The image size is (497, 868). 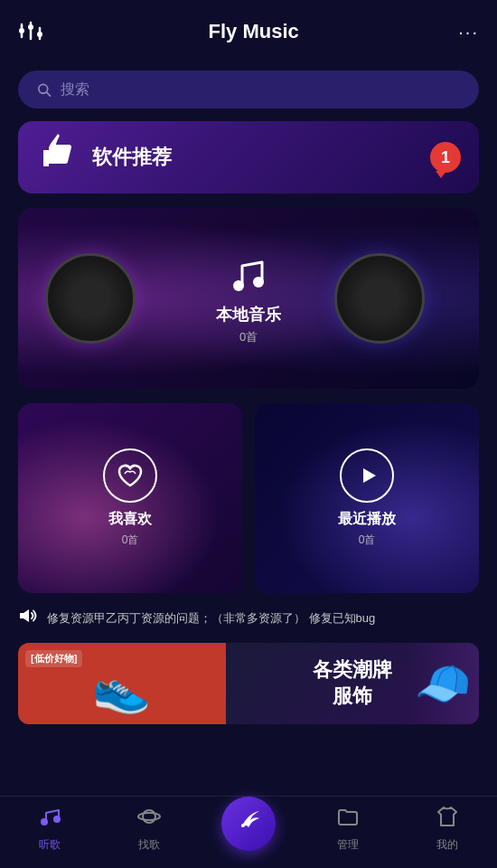 I want to click on thumbs-up-icon, so click(x=59, y=157).